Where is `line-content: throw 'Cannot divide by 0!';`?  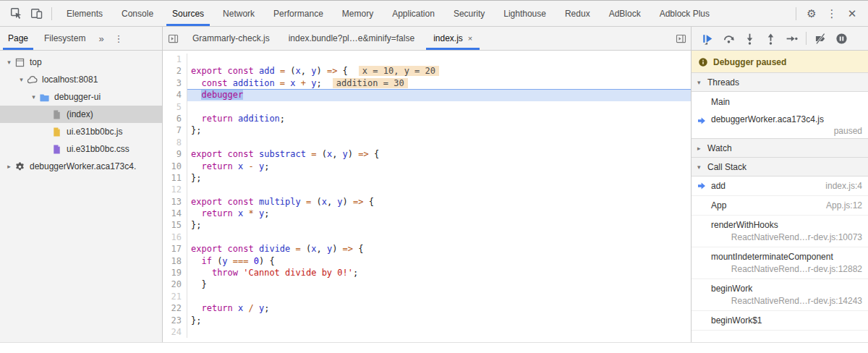
line-content: throw 'Cannot divide by 0!'; is located at coordinates (439, 273).